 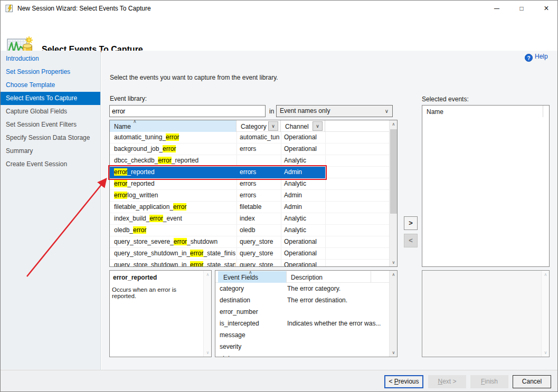 What do you see at coordinates (273, 126) in the screenshot?
I see `category-filter-button: ∨` at bounding box center [273, 126].